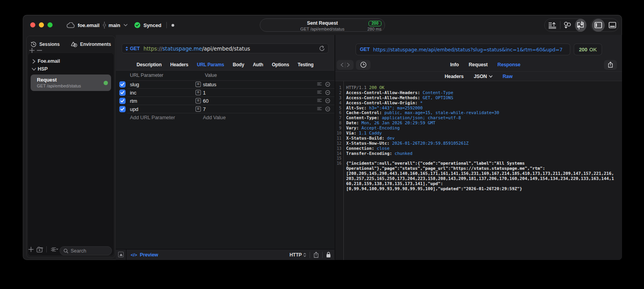 The image size is (644, 289). What do you see at coordinates (32, 51) in the screenshot?
I see `sidebar-add-icon` at bounding box center [32, 51].